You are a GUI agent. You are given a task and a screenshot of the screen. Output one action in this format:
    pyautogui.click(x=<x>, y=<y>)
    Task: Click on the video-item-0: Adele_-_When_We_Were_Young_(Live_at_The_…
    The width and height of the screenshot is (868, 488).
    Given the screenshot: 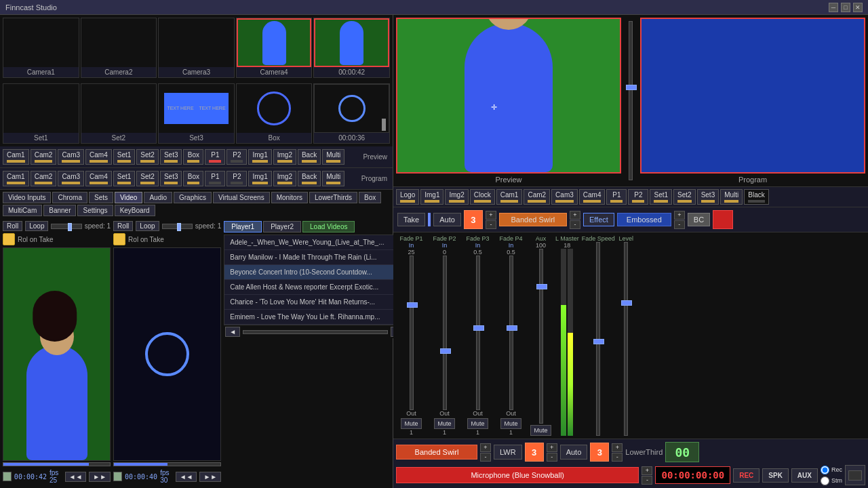 What is the action you would take?
    pyautogui.click(x=315, y=243)
    